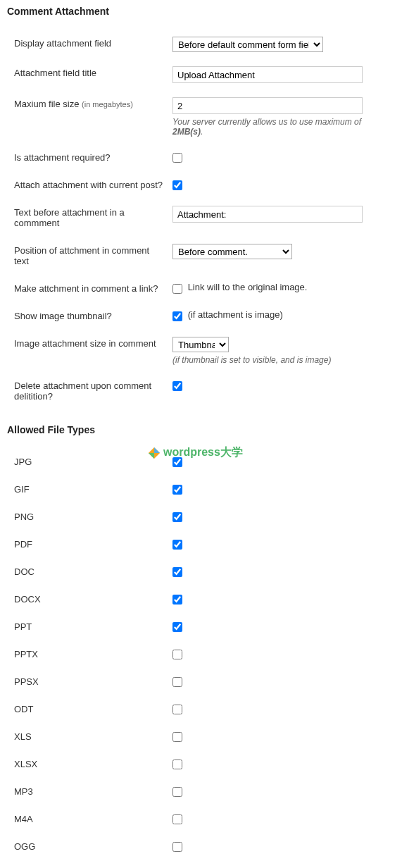  What do you see at coordinates (90, 44) in the screenshot?
I see `label-display-field: Display attachment field` at bounding box center [90, 44].